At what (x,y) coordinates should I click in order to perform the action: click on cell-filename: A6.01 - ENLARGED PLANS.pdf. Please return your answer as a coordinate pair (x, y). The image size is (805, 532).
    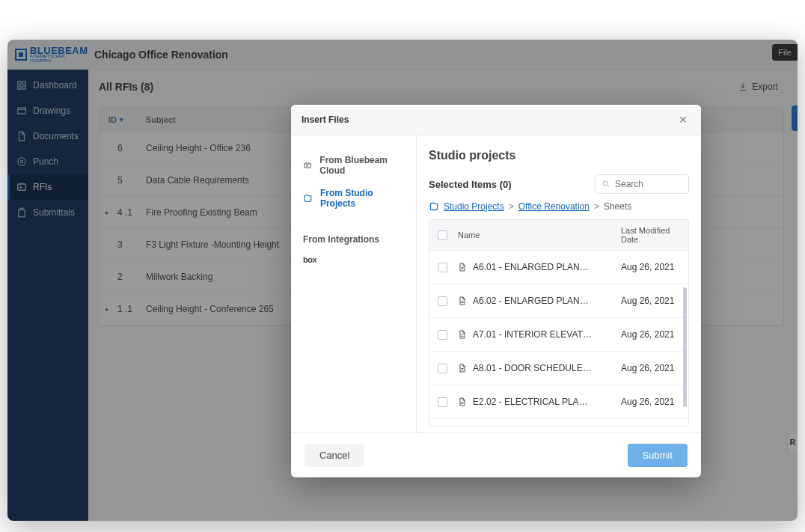
    Looking at the image, I should click on (536, 267).